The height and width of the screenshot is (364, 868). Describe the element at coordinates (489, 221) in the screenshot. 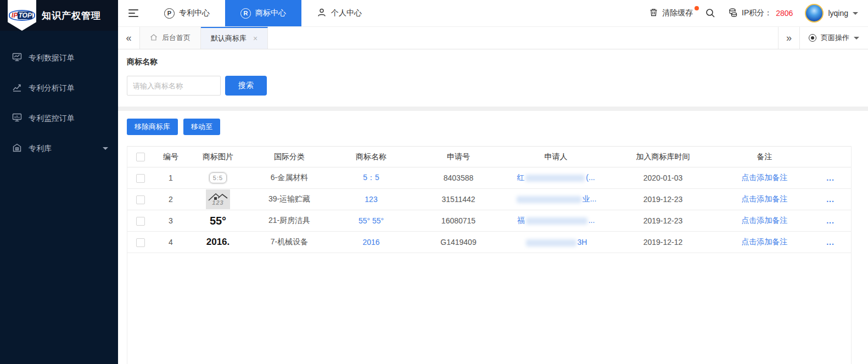

I see `table-row: 3 55° 21-厨房洁具 55° 55° 16080715 福... 2019…` at that location.